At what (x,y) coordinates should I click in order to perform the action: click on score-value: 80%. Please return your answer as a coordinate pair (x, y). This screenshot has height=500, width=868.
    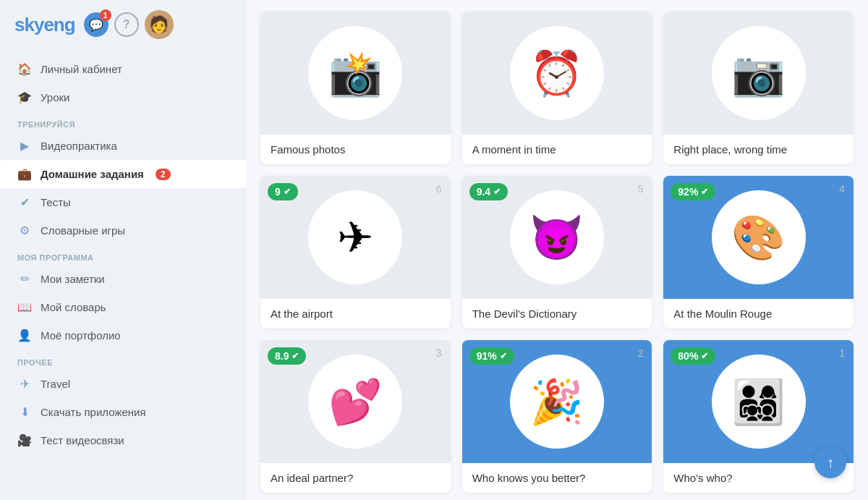
    Looking at the image, I should click on (688, 356).